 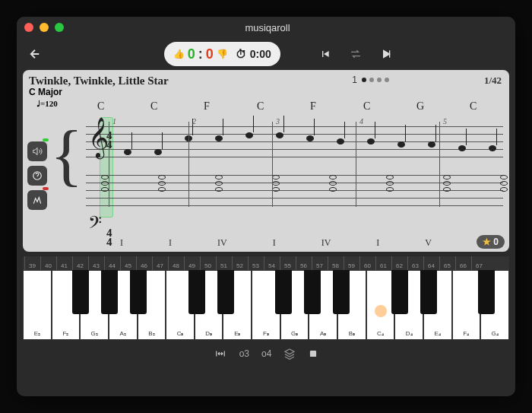 What do you see at coordinates (201, 55) in the screenshot?
I see `accuracy-score: 👍 0 : 0 👎` at bounding box center [201, 55].